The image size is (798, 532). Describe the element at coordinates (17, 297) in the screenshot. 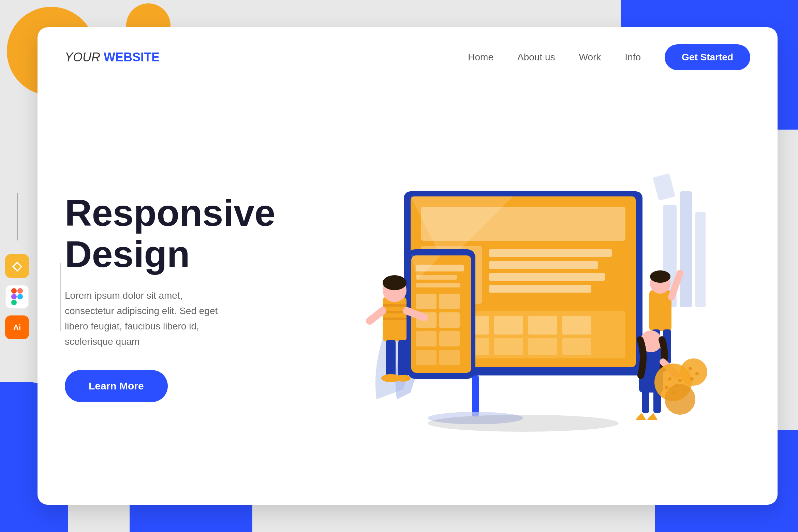

I see `figma-icon-svg` at that location.